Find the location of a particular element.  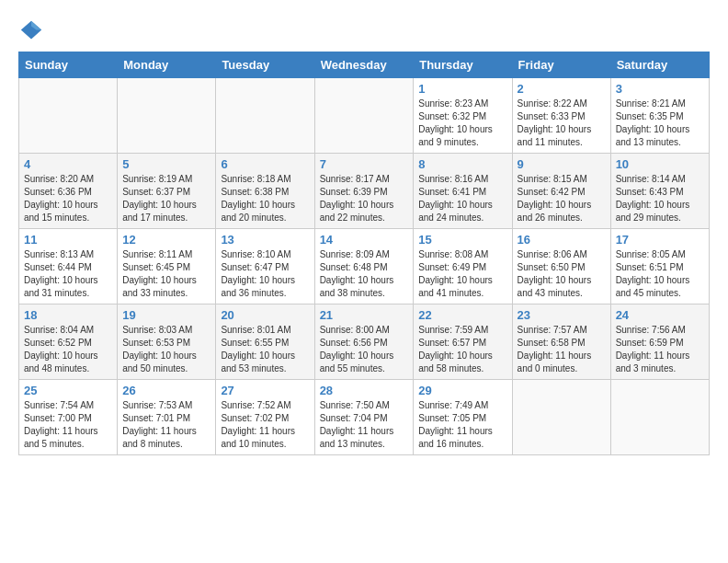

calendar-cell: 24Sunrise: 7:56 AM Sunset: 6:59 PM Dayli… is located at coordinates (660, 342).